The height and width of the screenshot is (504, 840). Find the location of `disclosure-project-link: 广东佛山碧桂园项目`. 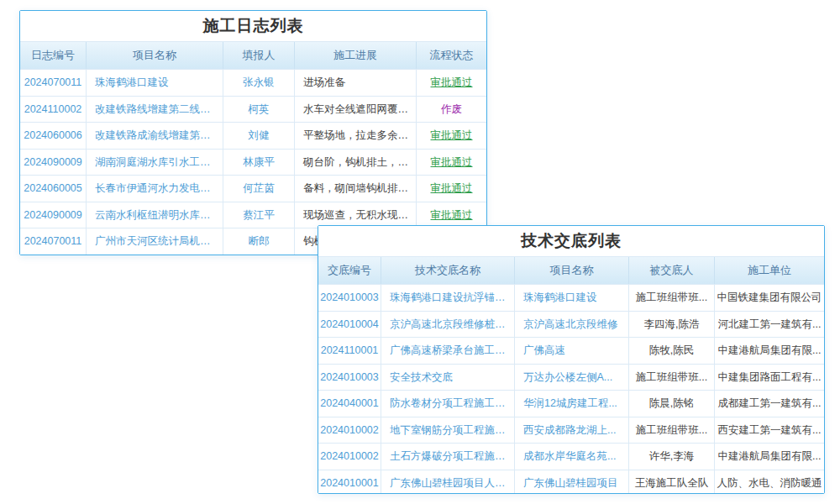

disclosure-project-link: 广东佛山碧桂园项目 is located at coordinates (572, 482).